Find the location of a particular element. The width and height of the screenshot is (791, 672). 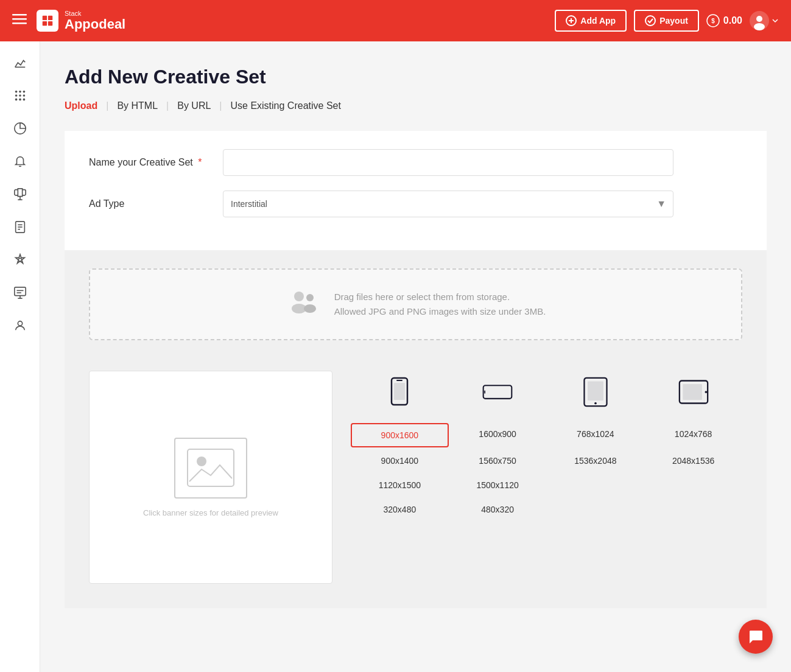

required-indicator: * is located at coordinates (200, 162).